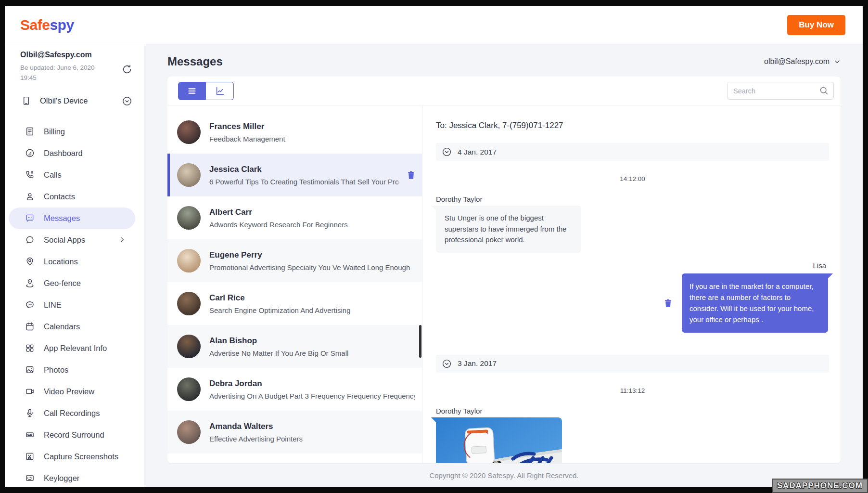  I want to click on conversation-row-alan-bishop: Alan Bishop Advertise No Matter If You A…, so click(294, 347).